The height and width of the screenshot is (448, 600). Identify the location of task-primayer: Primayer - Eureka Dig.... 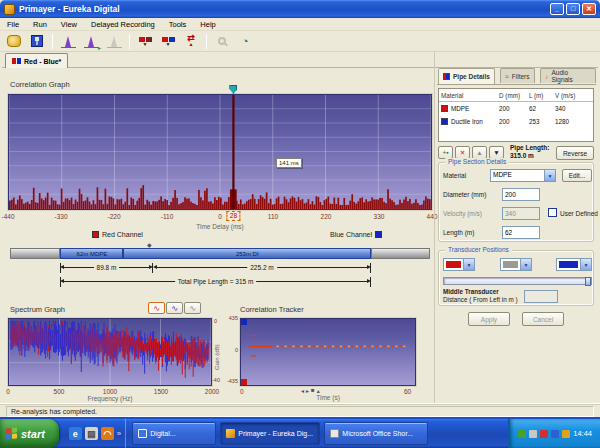
(270, 434).